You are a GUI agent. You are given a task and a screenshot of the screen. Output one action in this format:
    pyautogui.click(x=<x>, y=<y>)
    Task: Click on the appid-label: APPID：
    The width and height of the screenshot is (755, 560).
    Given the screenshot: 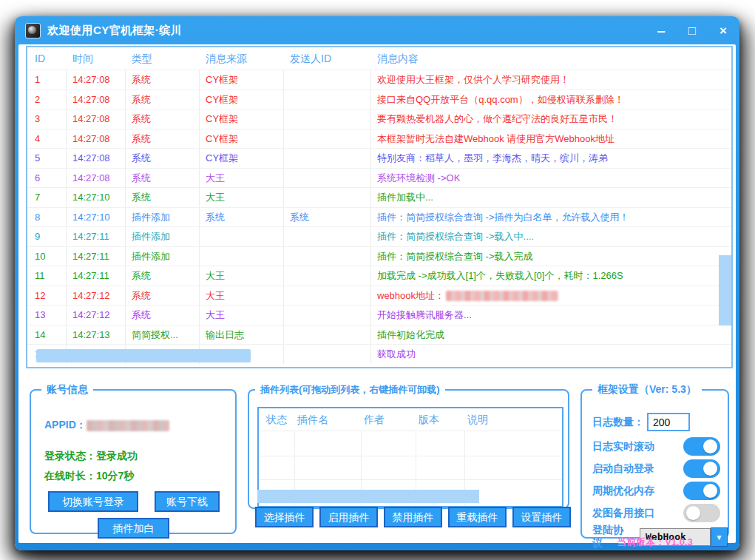 What is the action you would take?
    pyautogui.click(x=65, y=425)
    